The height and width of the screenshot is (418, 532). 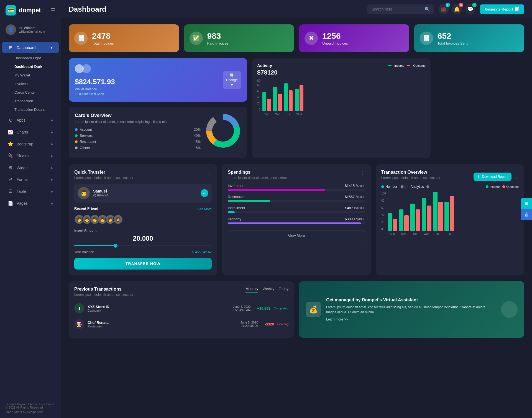 What do you see at coordinates (526, 204) in the screenshot?
I see `floating-settings-button: ⚙` at bounding box center [526, 204].